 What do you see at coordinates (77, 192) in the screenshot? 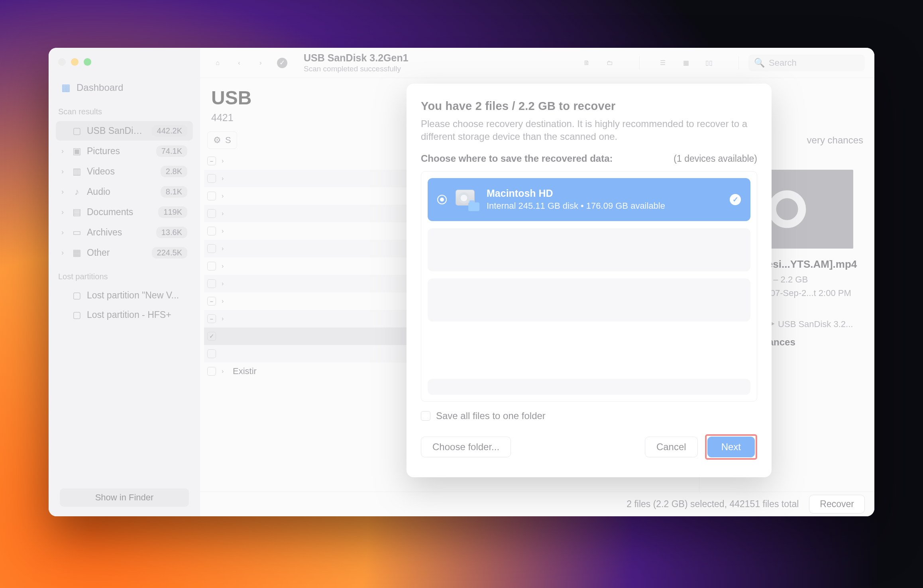
I see `audio-icon: ♪` at bounding box center [77, 192].